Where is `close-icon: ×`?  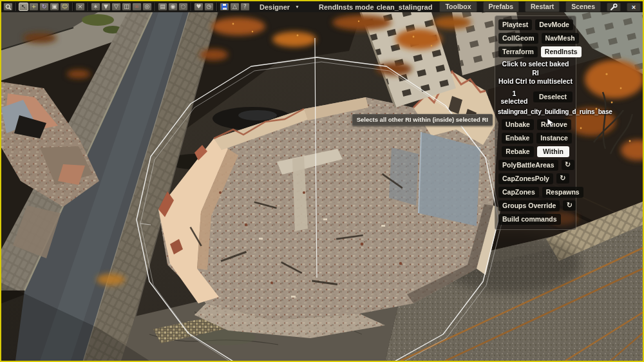 close-icon: × is located at coordinates (634, 7).